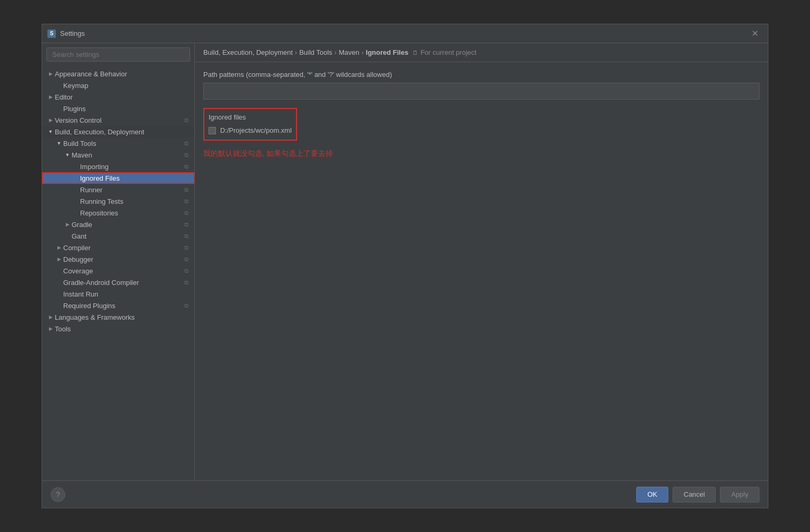 The width and height of the screenshot is (810, 532). Describe the element at coordinates (118, 74) in the screenshot. I see `sidebar-item-appearance: ▶ Appearance & Behavior` at that location.